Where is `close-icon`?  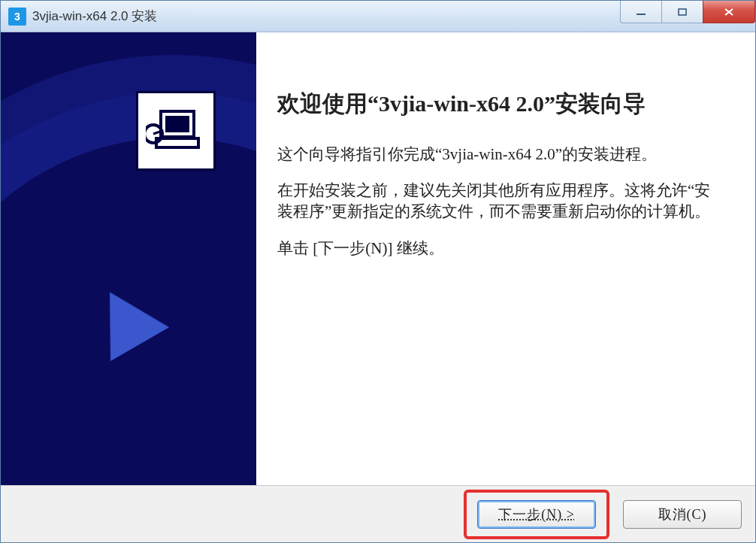
close-icon is located at coordinates (729, 12).